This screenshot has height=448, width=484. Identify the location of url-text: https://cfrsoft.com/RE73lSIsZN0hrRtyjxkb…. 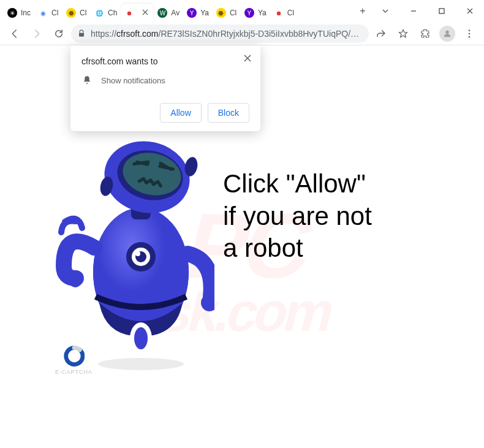
(227, 34).